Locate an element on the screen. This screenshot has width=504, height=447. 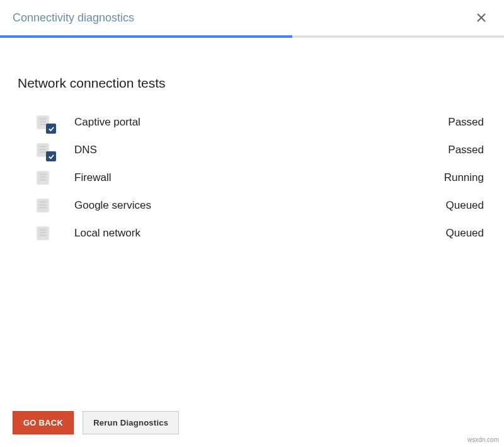
watermark: wsxdn.com is located at coordinates (483, 440).